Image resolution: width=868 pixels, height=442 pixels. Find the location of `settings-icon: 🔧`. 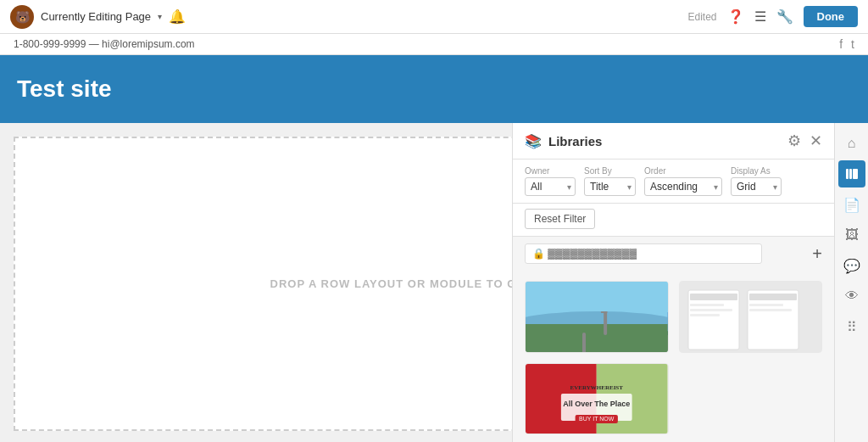

settings-icon: 🔧 is located at coordinates (785, 17).